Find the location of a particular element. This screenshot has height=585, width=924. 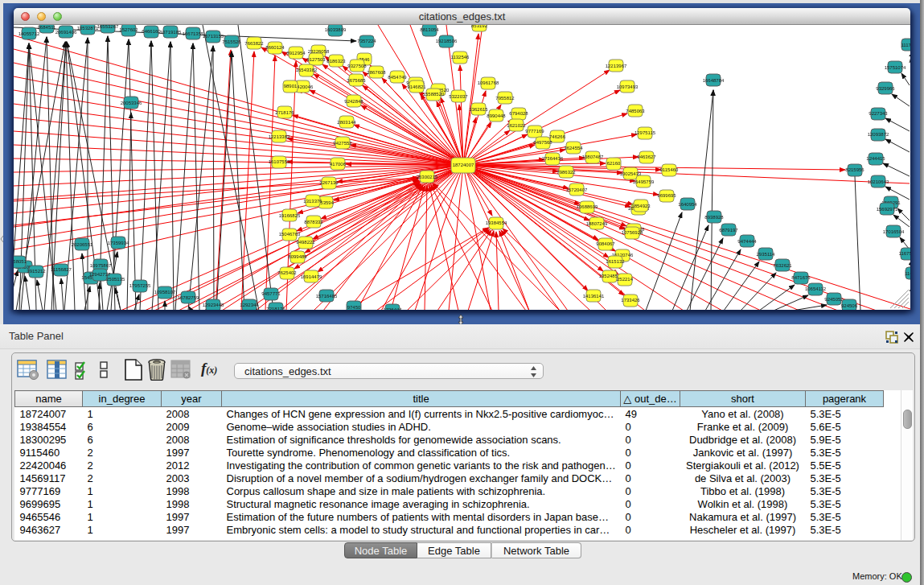

svg-text: 7485063 is located at coordinates (635, 111).